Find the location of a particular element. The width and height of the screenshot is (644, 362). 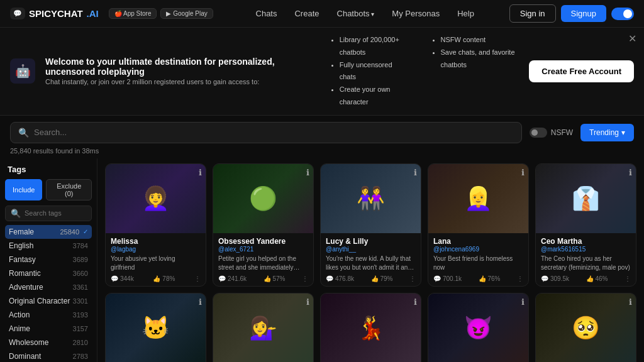

tag-count: 3784 is located at coordinates (80, 246).